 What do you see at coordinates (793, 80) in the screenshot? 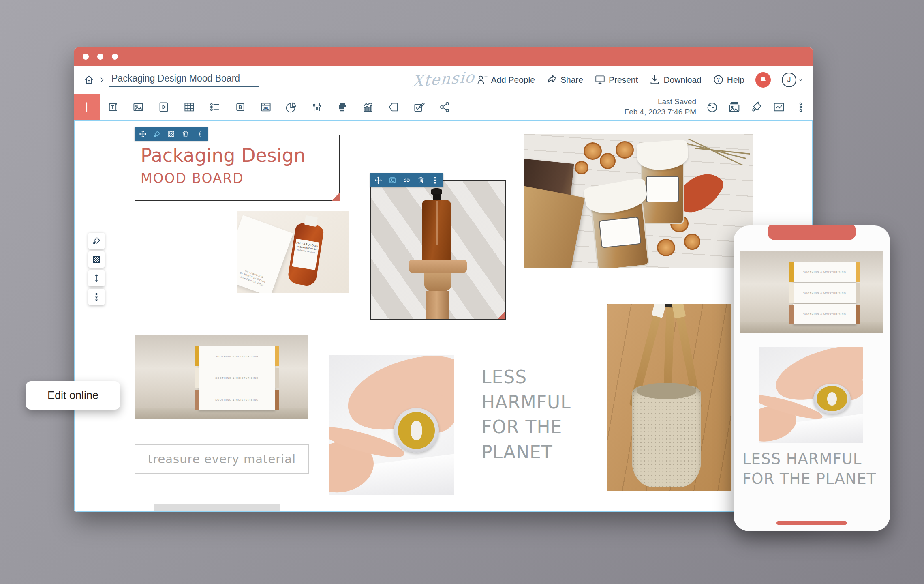
I see `account-menu: J` at bounding box center [793, 80].